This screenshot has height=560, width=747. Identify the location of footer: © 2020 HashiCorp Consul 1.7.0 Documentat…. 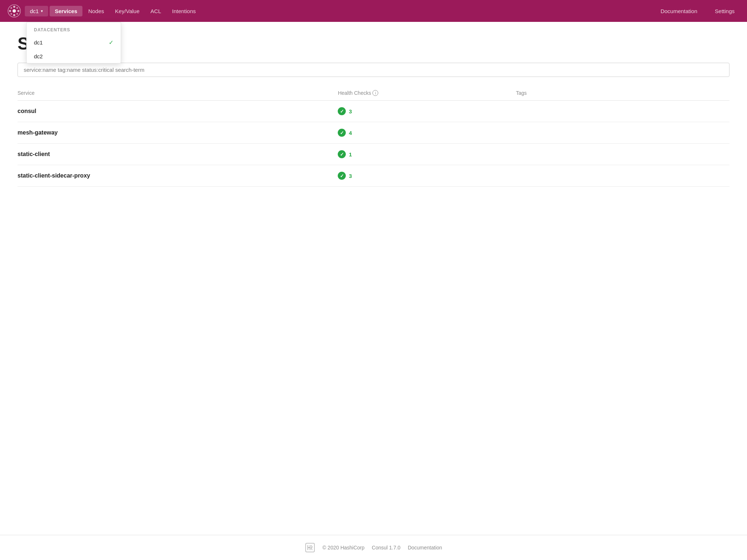
(374, 548).